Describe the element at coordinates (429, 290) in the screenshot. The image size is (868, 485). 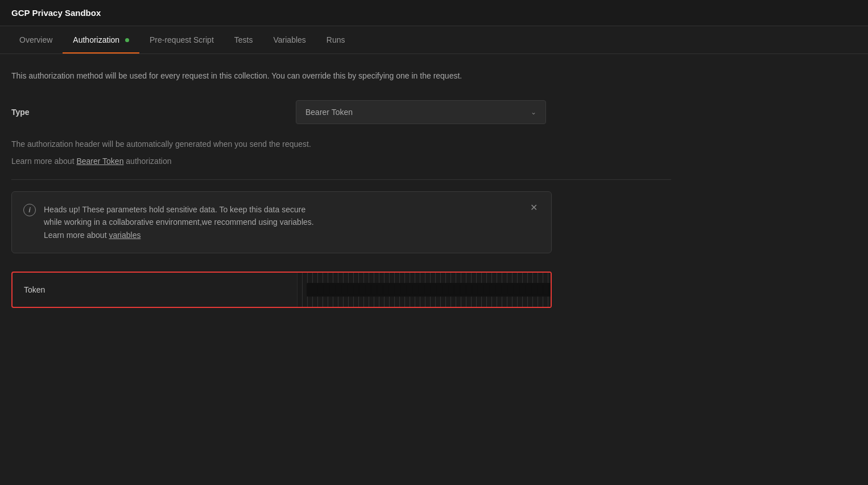
I see `token-masked-value: ████████████████████████████████████████…` at that location.